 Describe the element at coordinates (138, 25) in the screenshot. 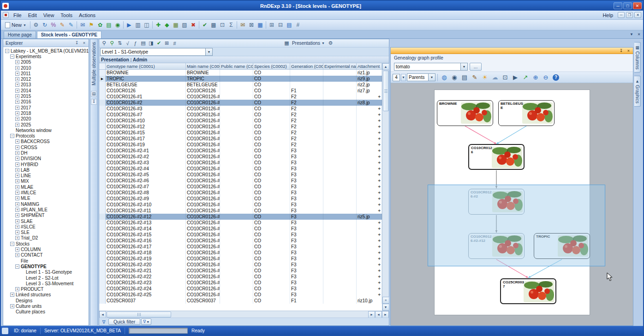

I see `chart-icon: ▥` at that location.